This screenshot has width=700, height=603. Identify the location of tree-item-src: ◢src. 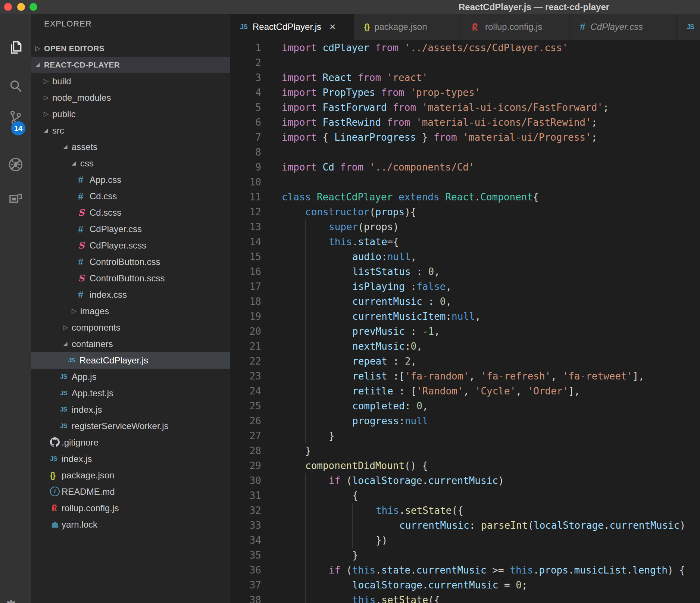
(131, 131).